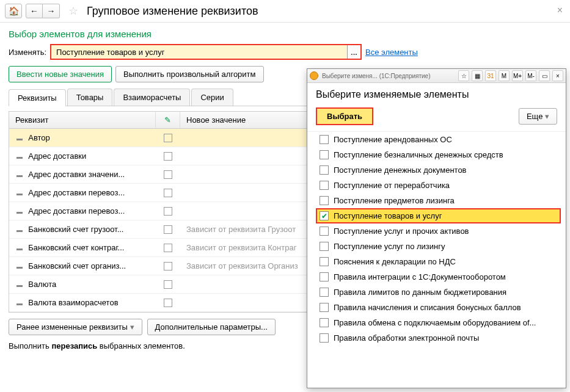  Describe the element at coordinates (51, 11) in the screenshot. I see `forward-button: →` at that location.